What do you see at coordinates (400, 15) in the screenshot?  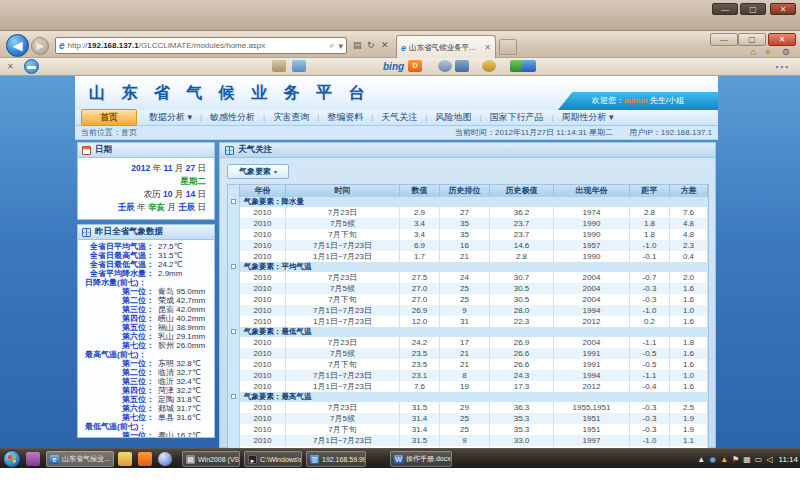 I see `background-window-titlebar: — ▢ ✕` at bounding box center [400, 15].